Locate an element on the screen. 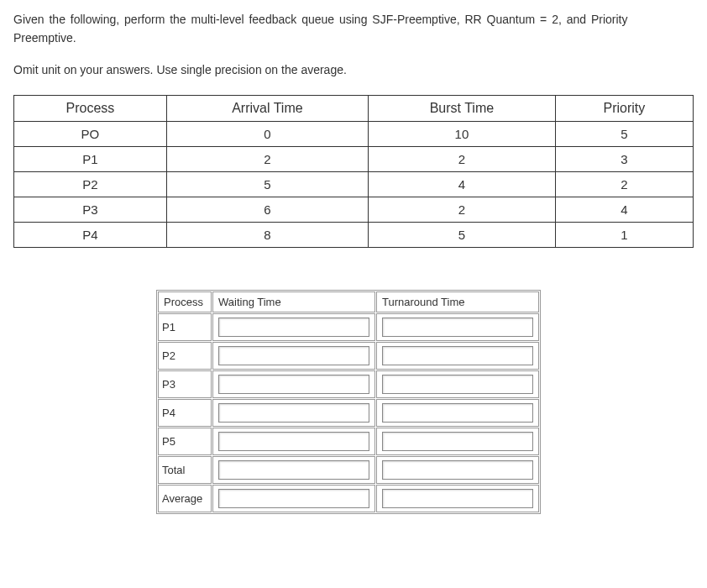 The width and height of the screenshot is (707, 588). answer-label: P5 is located at coordinates (185, 442).